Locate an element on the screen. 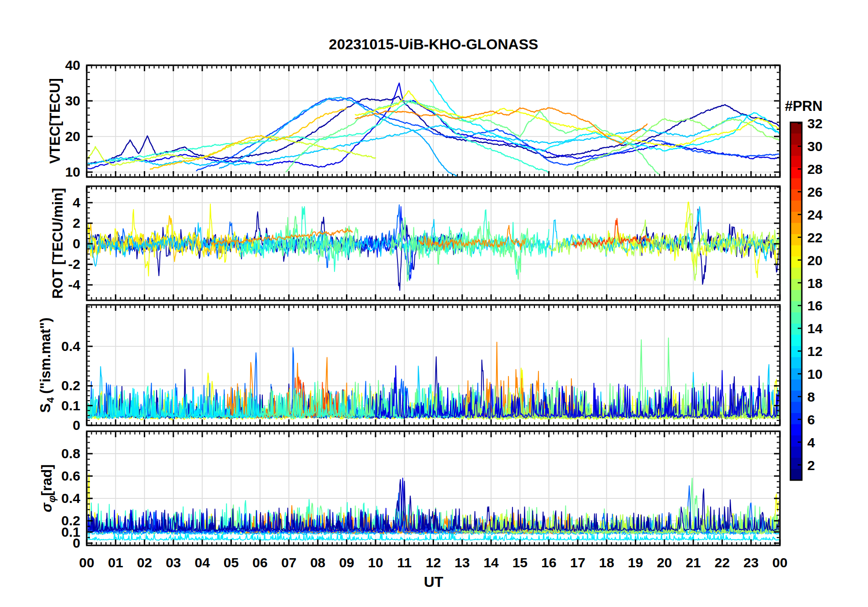  ylabel-sigma-phi: σφ[rad] is located at coordinates (47, 488).